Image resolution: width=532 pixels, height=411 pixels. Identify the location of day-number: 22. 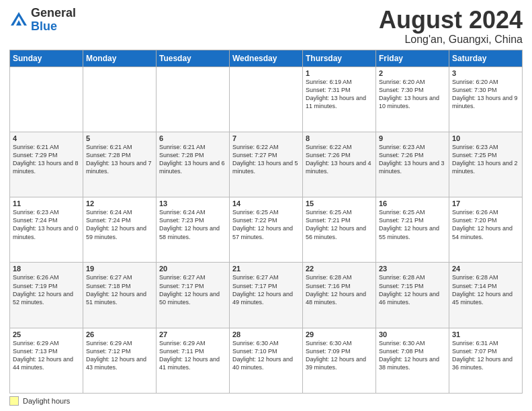
(339, 269).